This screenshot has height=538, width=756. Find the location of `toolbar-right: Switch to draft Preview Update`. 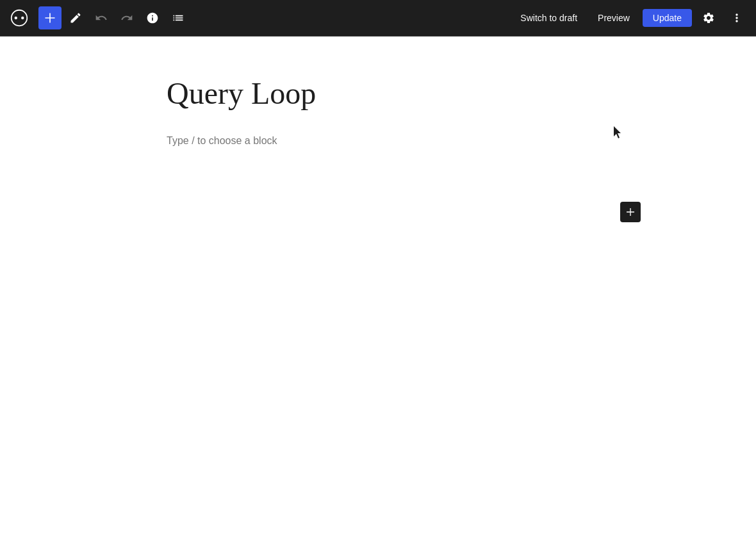

toolbar-right: Switch to draft Preview Update is located at coordinates (630, 18).